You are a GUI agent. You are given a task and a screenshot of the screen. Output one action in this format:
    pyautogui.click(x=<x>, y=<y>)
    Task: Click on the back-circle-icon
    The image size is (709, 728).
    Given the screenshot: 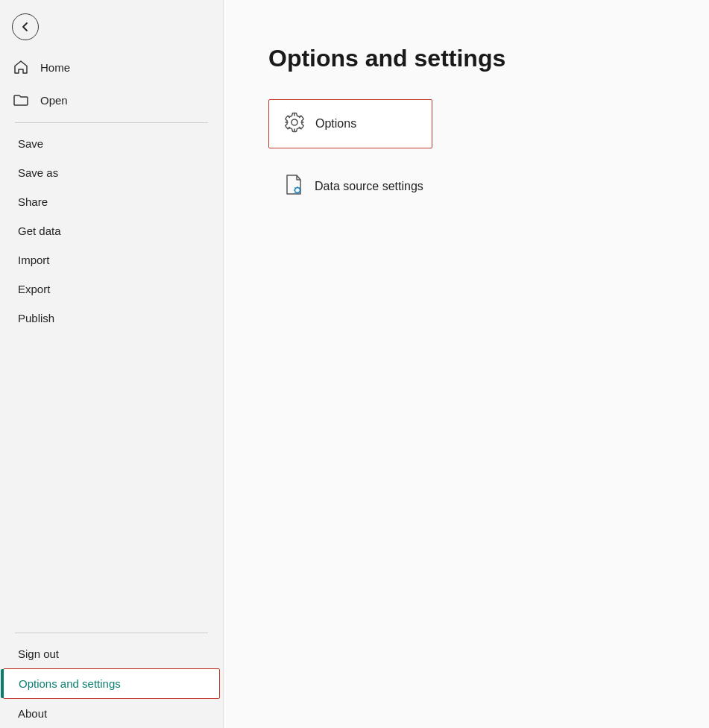 What is the action you would take?
    pyautogui.click(x=25, y=27)
    